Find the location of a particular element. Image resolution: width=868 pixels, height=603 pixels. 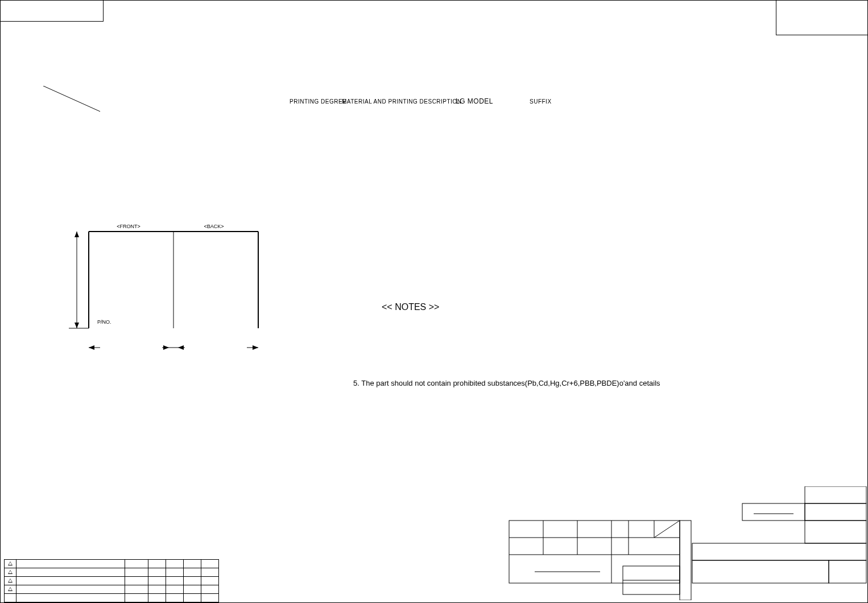

front-label: <FRONT> is located at coordinates (129, 226).